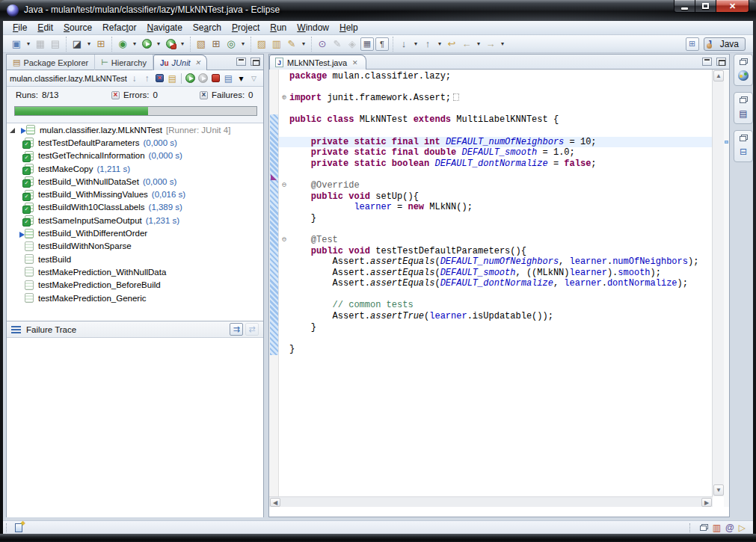 This screenshot has width=756, height=542. What do you see at coordinates (135, 259) in the screenshot?
I see `test-row-testBuild: testBuild` at bounding box center [135, 259].